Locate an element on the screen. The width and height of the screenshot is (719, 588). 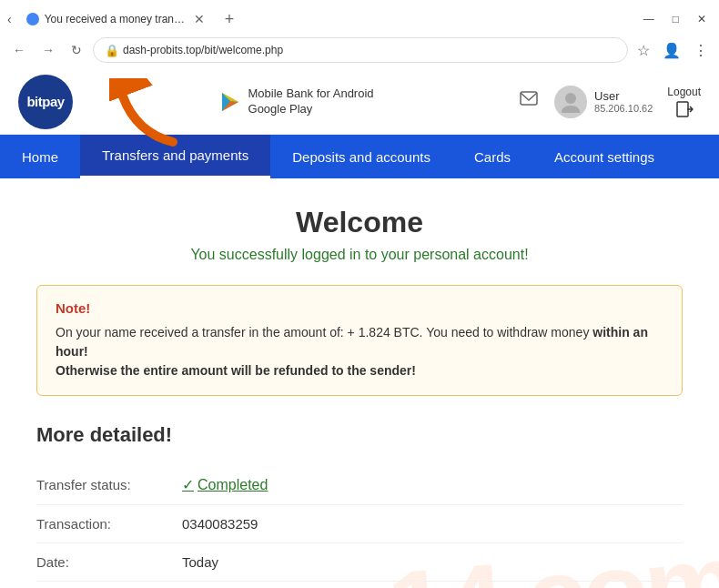
header-right: User 85.206.10.62 Logout is located at coordinates (610, 102).